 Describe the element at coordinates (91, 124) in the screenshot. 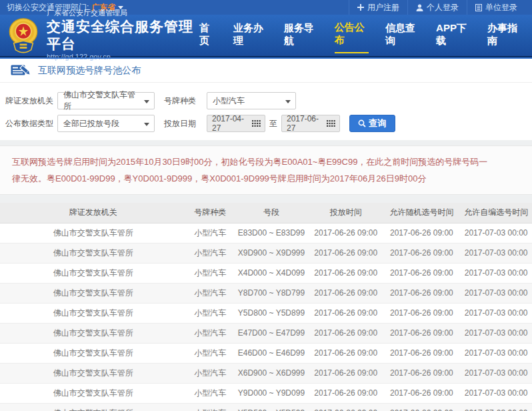

I see `data-type-value: 全部已投放号段` at that location.